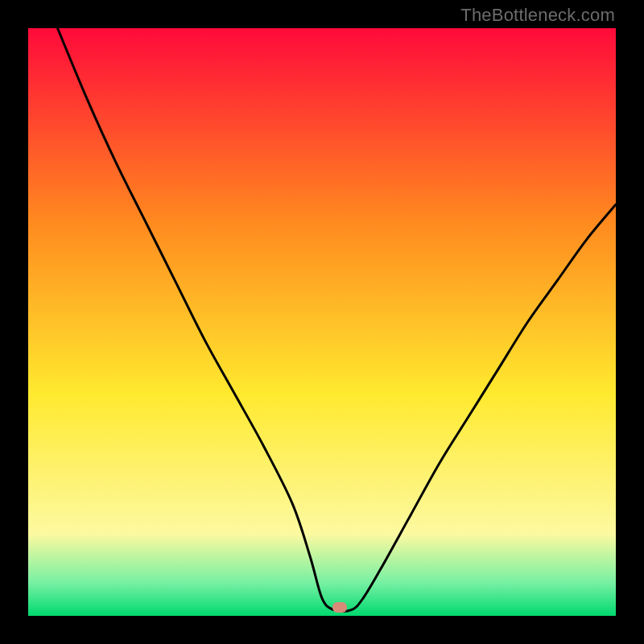 This screenshot has height=644, width=644. Describe the element at coordinates (340, 607) in the screenshot. I see `optimal-marker` at that location.